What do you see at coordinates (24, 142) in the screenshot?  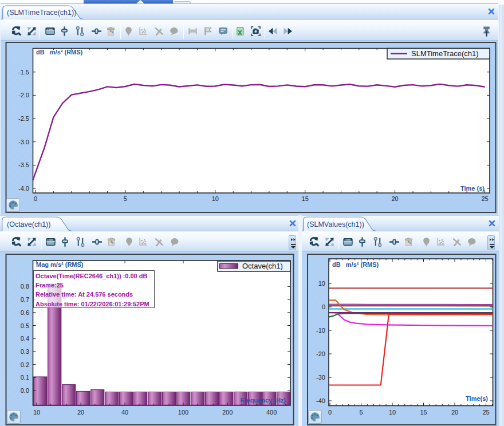 I see `svg-text: -3.0` at bounding box center [24, 142].